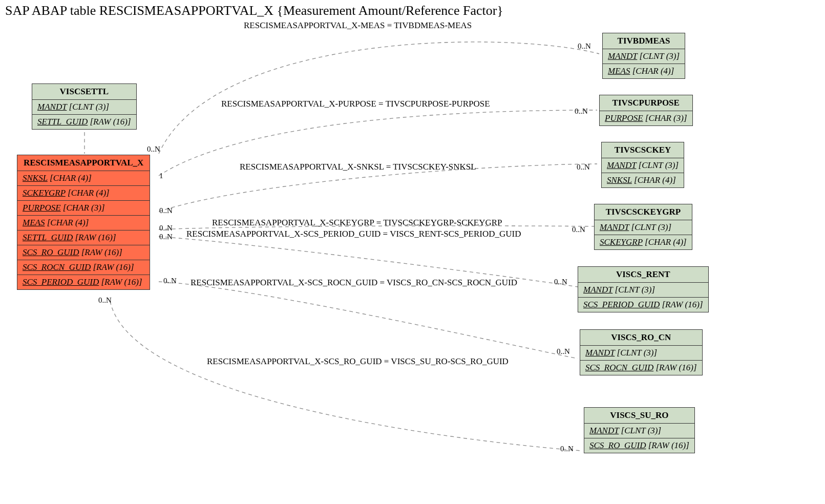 Image resolution: width=825 pixels, height=504 pixels. I want to click on relation-label: RESCISMEASAPPORTVAL_X-SNKSL = TIVSCSCKEY…, so click(358, 167).